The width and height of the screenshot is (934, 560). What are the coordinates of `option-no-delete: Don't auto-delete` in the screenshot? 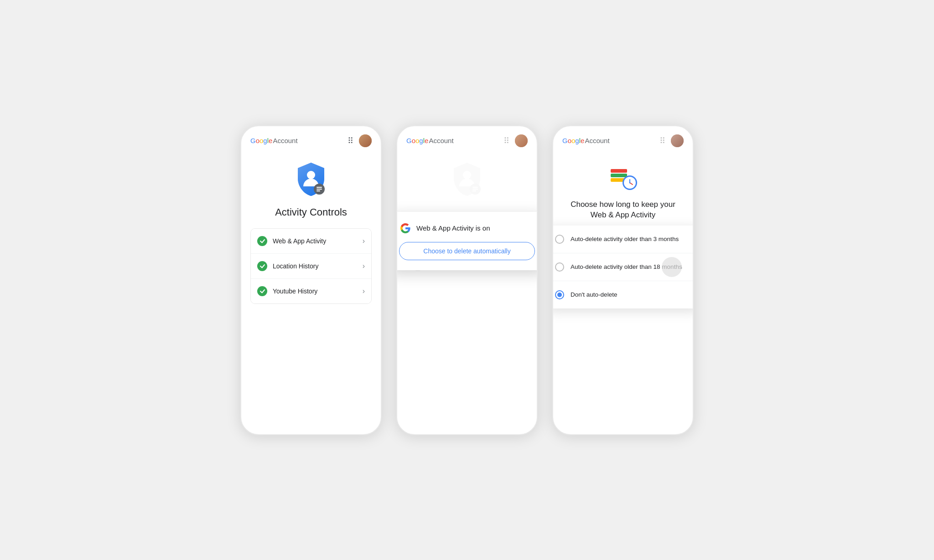 It's located at (623, 295).